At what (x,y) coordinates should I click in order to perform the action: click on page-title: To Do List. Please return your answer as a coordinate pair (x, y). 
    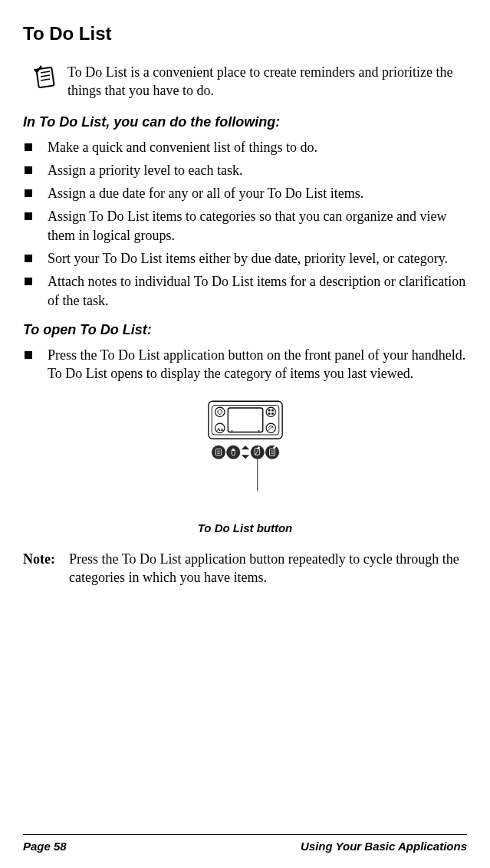
    Looking at the image, I should click on (245, 34).